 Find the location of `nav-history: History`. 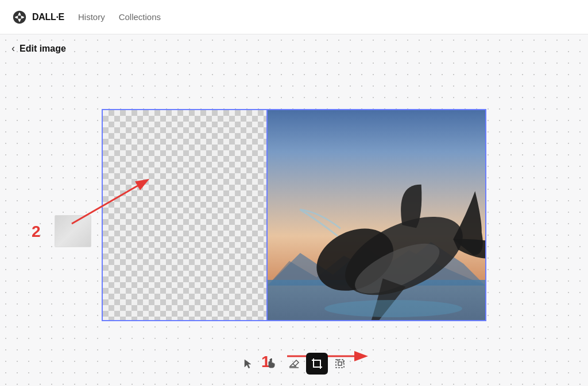

nav-history: History is located at coordinates (92, 17).